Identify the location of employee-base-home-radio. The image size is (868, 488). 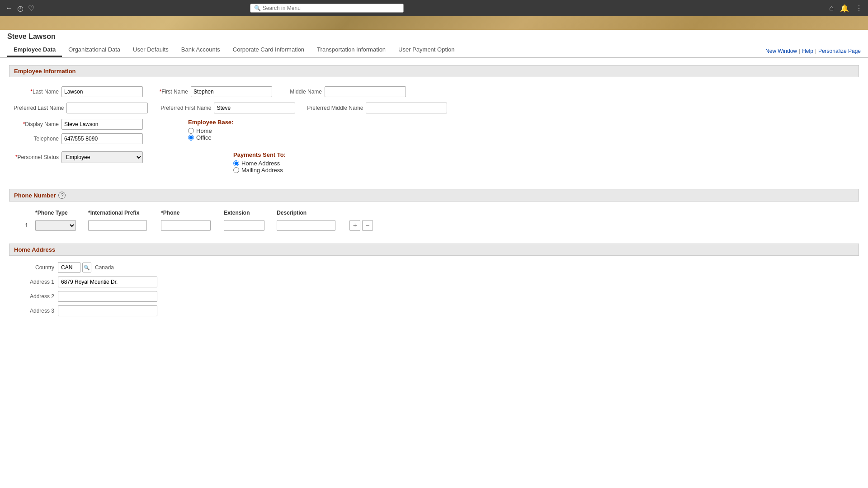
(191, 131).